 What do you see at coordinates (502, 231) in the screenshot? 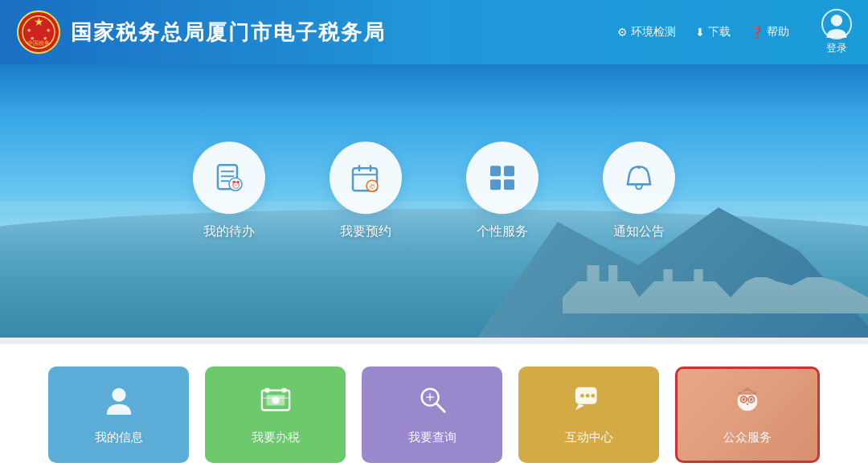
I see `personal-label: 个性服务` at bounding box center [502, 231].